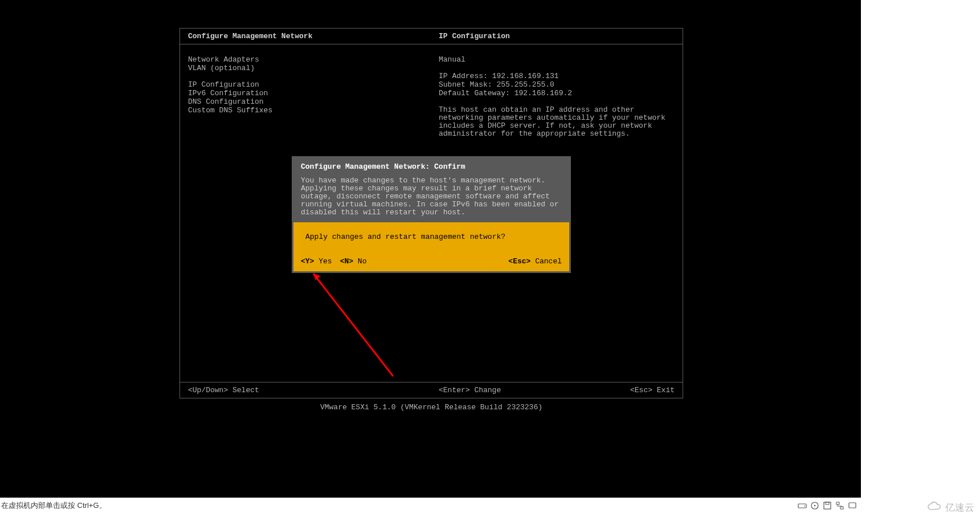  I want to click on footer-esc: <Esc> Exit, so click(632, 390).